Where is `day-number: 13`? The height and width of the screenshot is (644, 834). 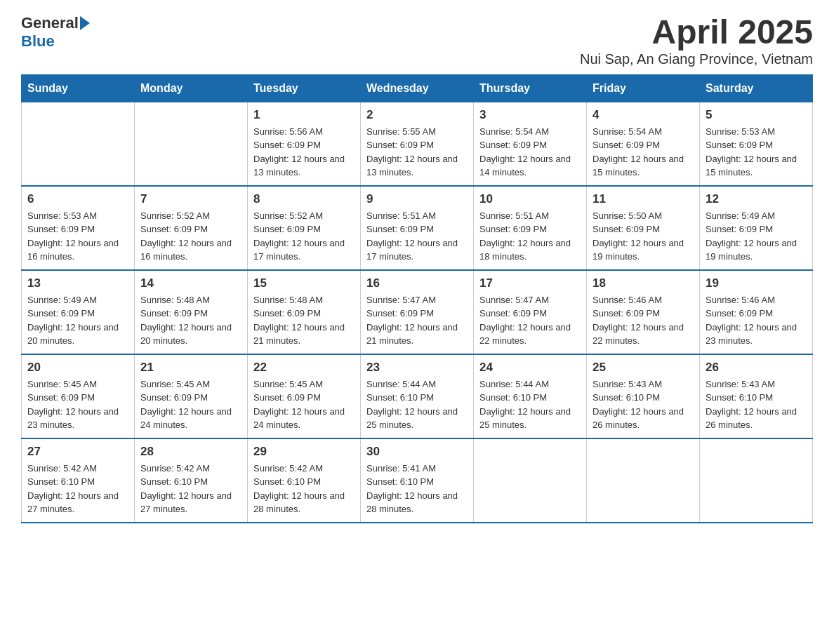
day-number: 13 is located at coordinates (78, 283).